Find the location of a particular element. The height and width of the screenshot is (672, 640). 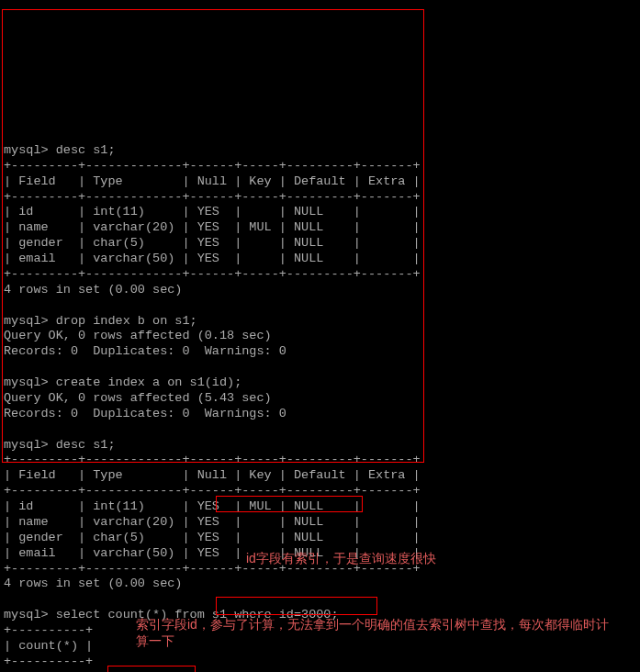

annotation-fast: id字段有索引，于是查询速度很快 is located at coordinates (342, 559).